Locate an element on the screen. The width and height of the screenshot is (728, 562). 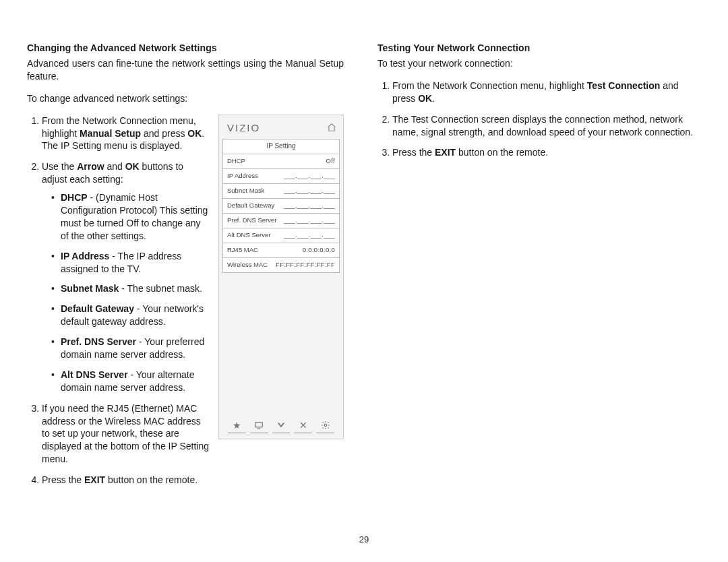
test-step-2: The Test Connection screen displays the … is located at coordinates (543, 126).